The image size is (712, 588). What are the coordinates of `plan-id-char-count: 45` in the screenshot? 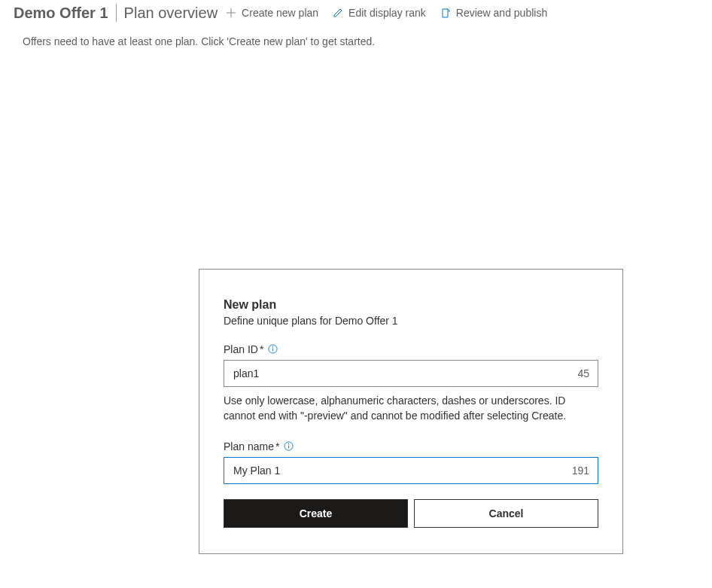 It's located at (583, 373).